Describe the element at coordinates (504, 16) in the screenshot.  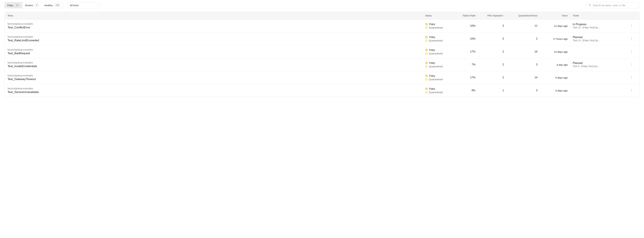
I see `sort-desc-icon: ▾` at that location.